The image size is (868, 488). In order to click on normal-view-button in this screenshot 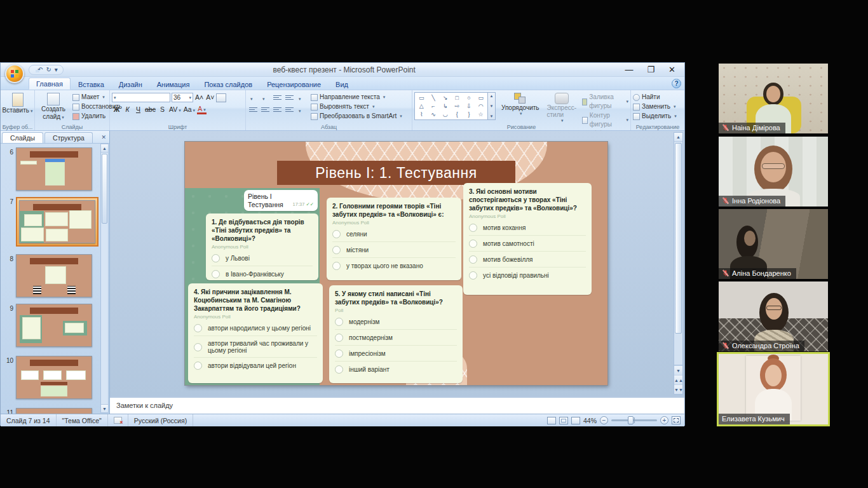, I will do `click(552, 421)`.